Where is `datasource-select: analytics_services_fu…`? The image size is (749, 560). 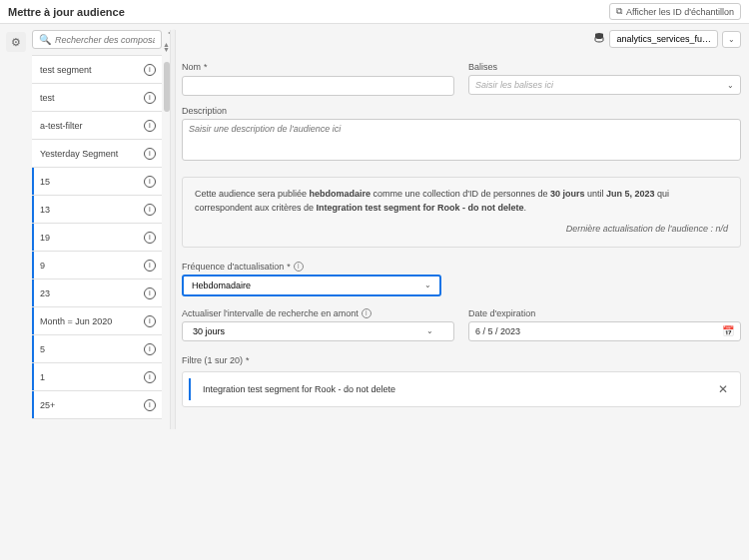 datasource-select: analytics_services_fu… is located at coordinates (663, 39).